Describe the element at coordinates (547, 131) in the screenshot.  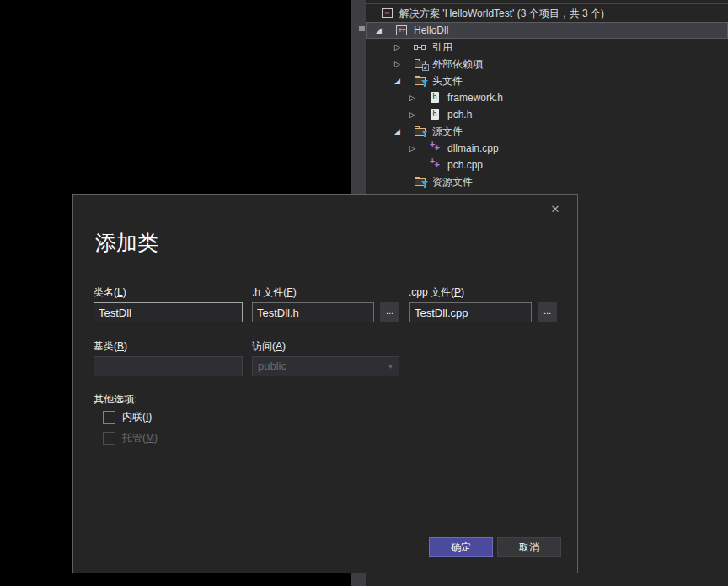
I see `tree-row-source-files: ◢ 源文件` at that location.